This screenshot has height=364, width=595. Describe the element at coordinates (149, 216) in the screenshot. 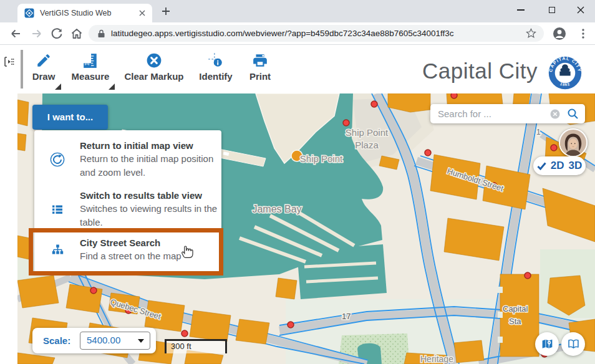

I see `menu-item-desc: Switches to viewing results in the table…` at that location.